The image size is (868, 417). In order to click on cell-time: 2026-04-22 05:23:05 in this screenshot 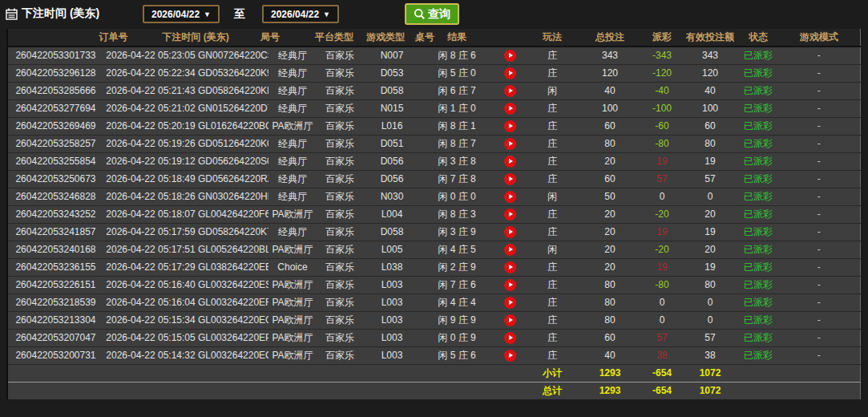, I will do `click(151, 55)`.